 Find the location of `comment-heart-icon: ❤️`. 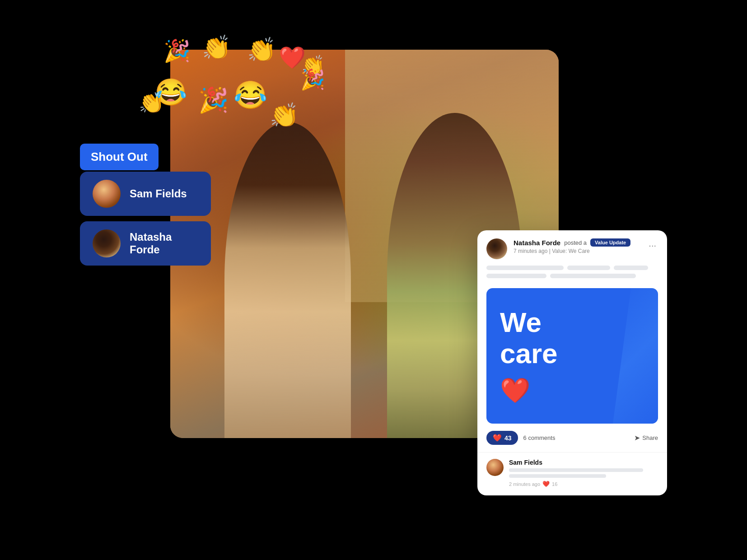

comment-heart-icon: ❤️ is located at coordinates (546, 484).